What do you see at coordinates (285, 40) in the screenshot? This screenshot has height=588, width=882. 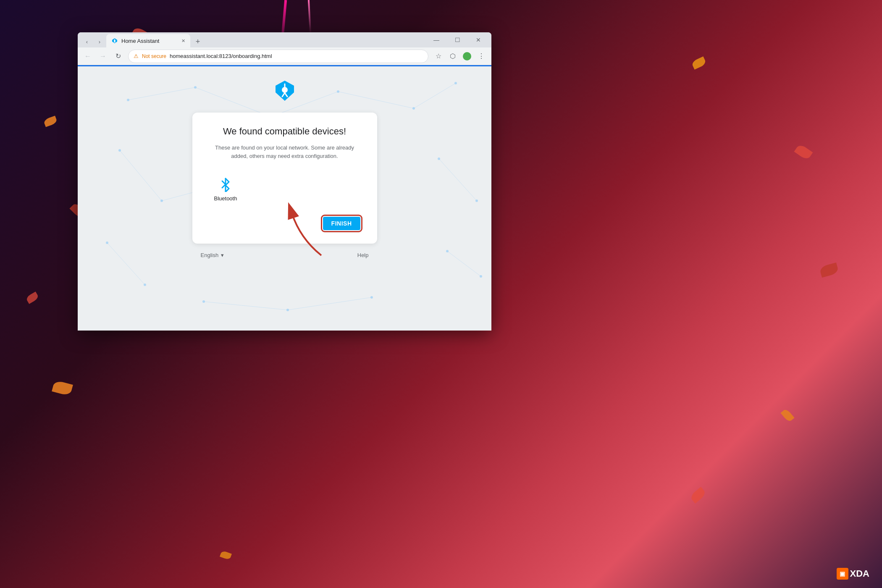 I see `title-bar: ‹ › Home Assistant ✕ + — ☐` at bounding box center [285, 40].